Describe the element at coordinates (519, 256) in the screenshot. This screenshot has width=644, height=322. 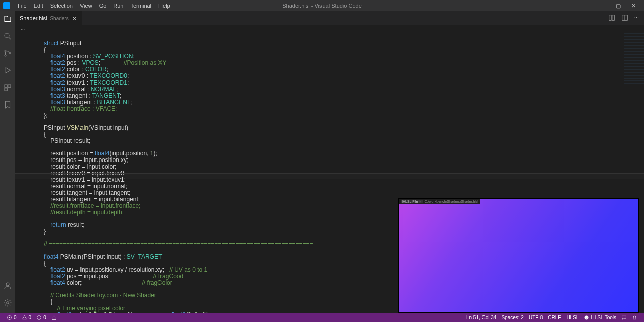
I see `shader-preview-panel: HLSL File × C:\workbench\Shaders\Shader.…` at that location.